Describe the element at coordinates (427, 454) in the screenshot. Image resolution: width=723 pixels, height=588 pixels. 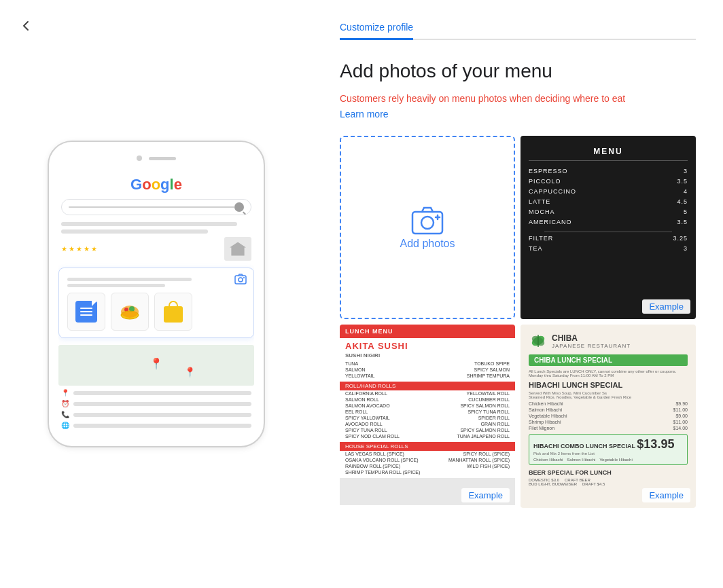
I see `sushi-house-row: LAS VEGAS ROLL (SPICE)SPICY ROLL (SPICE)` at that location.